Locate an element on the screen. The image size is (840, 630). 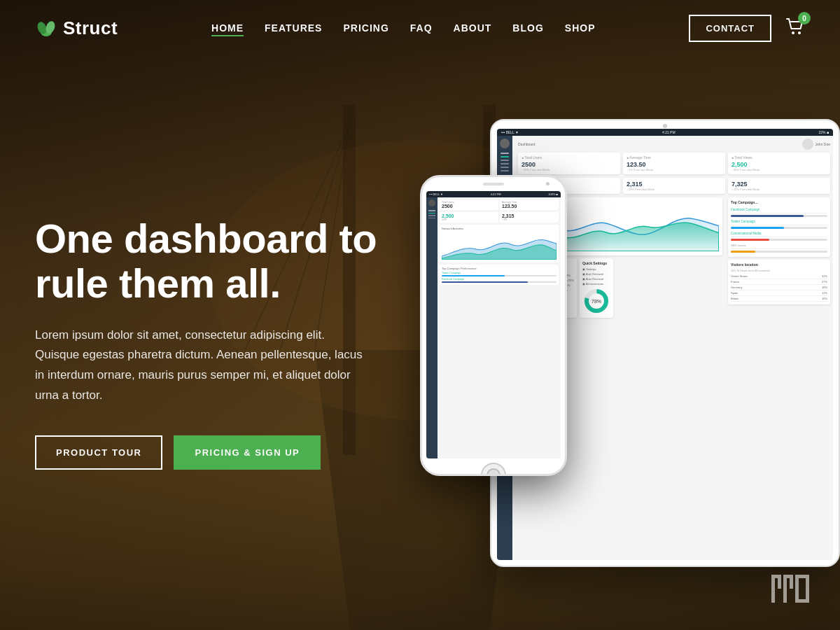
nav-home: HOME is located at coordinates (227, 28).